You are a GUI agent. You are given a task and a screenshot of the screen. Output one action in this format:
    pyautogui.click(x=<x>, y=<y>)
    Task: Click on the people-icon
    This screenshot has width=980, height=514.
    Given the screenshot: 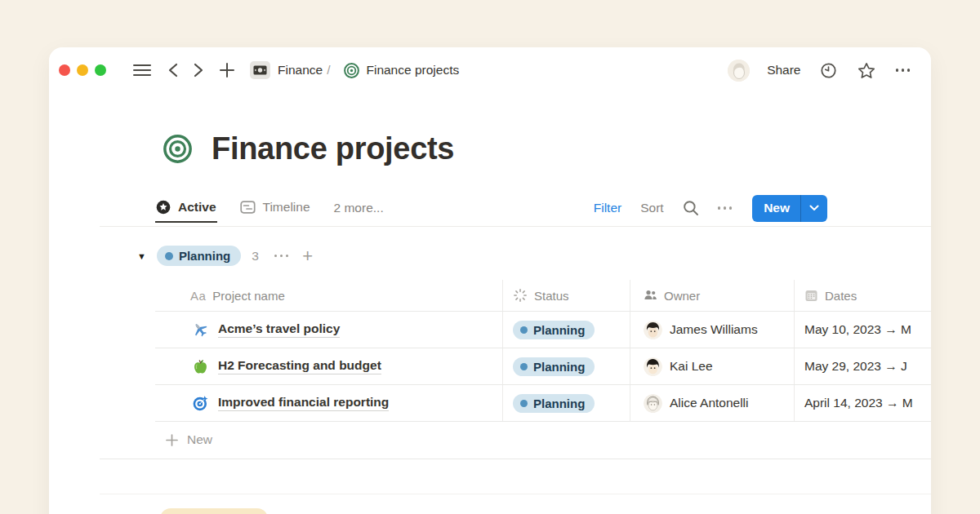 What is the action you would take?
    pyautogui.click(x=650, y=295)
    